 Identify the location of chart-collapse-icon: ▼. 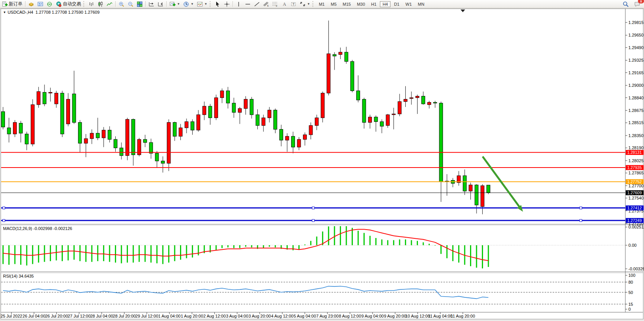
(5, 12).